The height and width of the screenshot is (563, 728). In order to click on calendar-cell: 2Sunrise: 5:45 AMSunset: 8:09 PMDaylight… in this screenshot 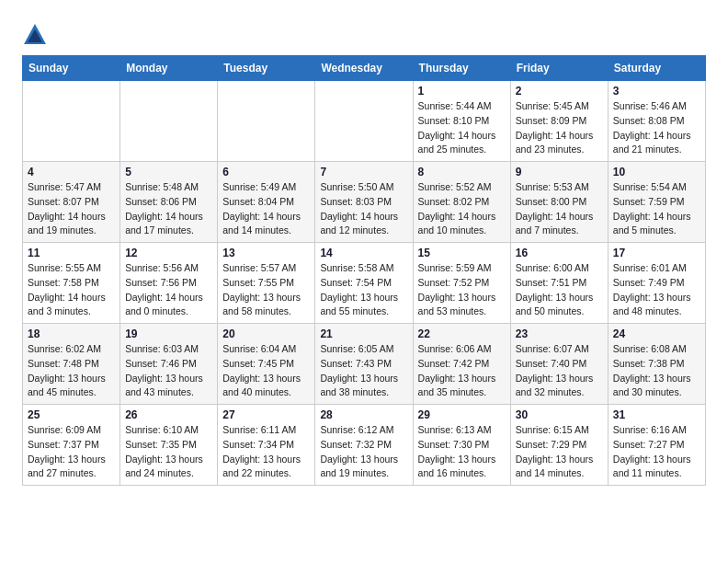, I will do `click(559, 121)`.